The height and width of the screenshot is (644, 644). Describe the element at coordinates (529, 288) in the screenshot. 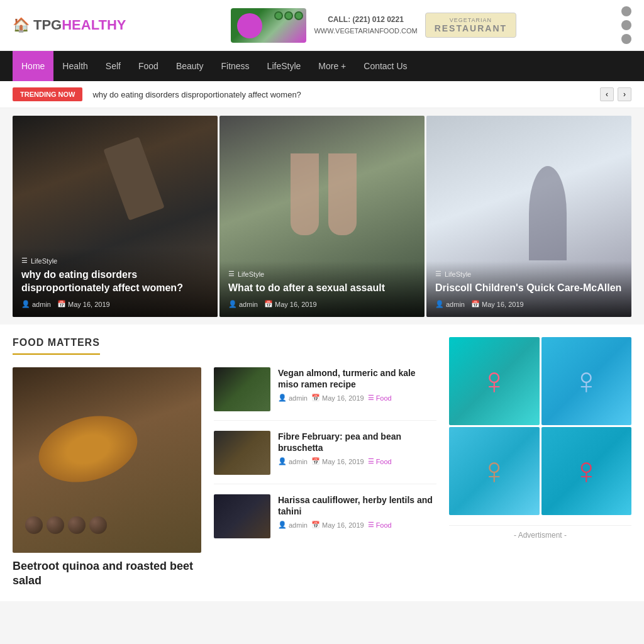

I see `featured-title-3: Driscoll Children's Quick Care-McAllen` at that location.